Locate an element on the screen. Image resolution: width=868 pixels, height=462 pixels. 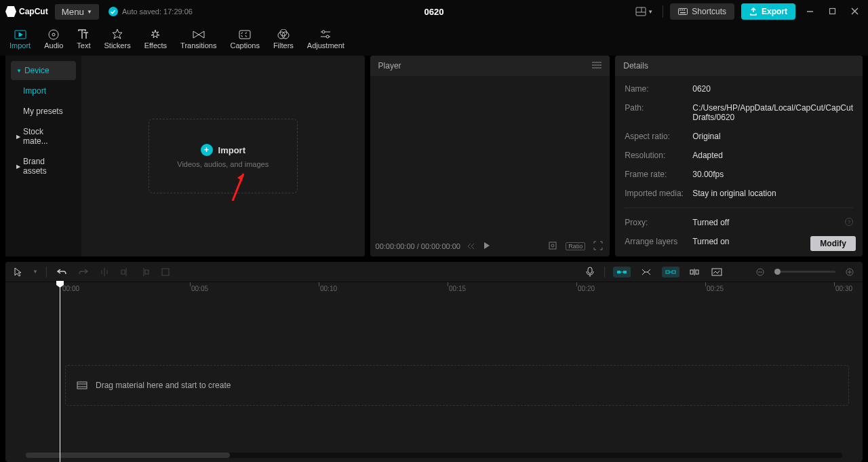
sticker-icon is located at coordinates (117, 35).